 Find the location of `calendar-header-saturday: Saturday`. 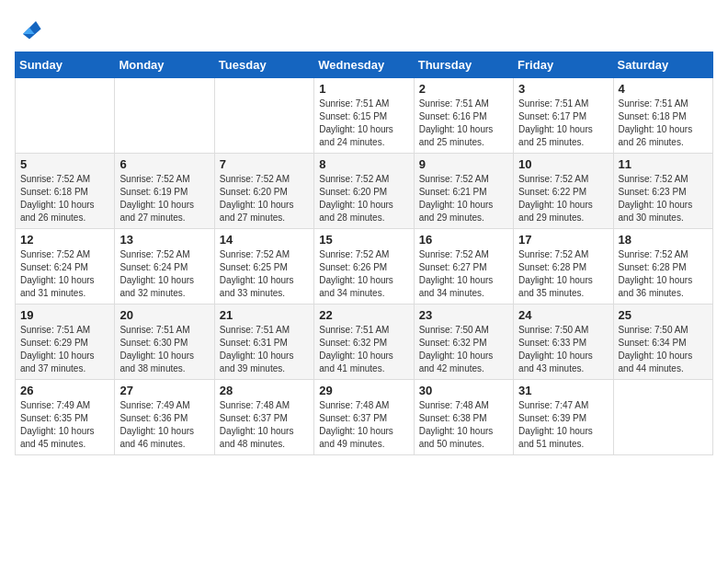

calendar-header-saturday: Saturday is located at coordinates (663, 65).